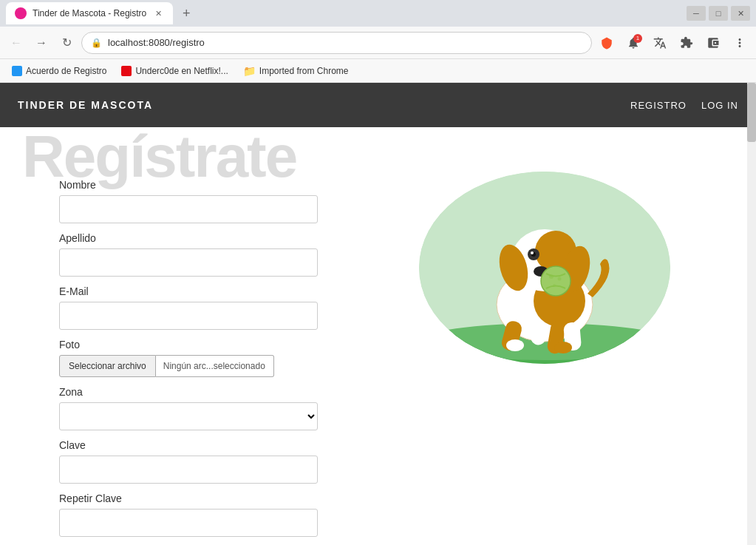  Describe the element at coordinates (41, 43) in the screenshot. I see `forward-button: →` at that location.